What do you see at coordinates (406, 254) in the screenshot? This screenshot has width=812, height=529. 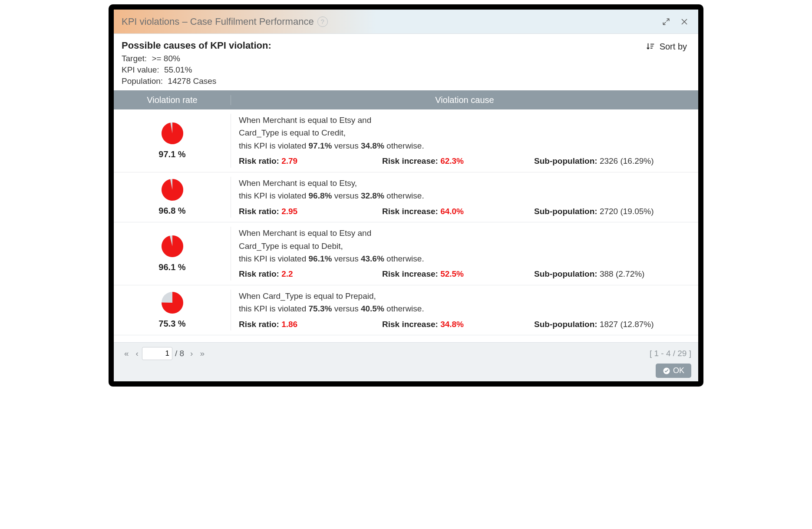 I see `table-row: 96.1 % When Merchant is equal to Etsy an…` at bounding box center [406, 254].